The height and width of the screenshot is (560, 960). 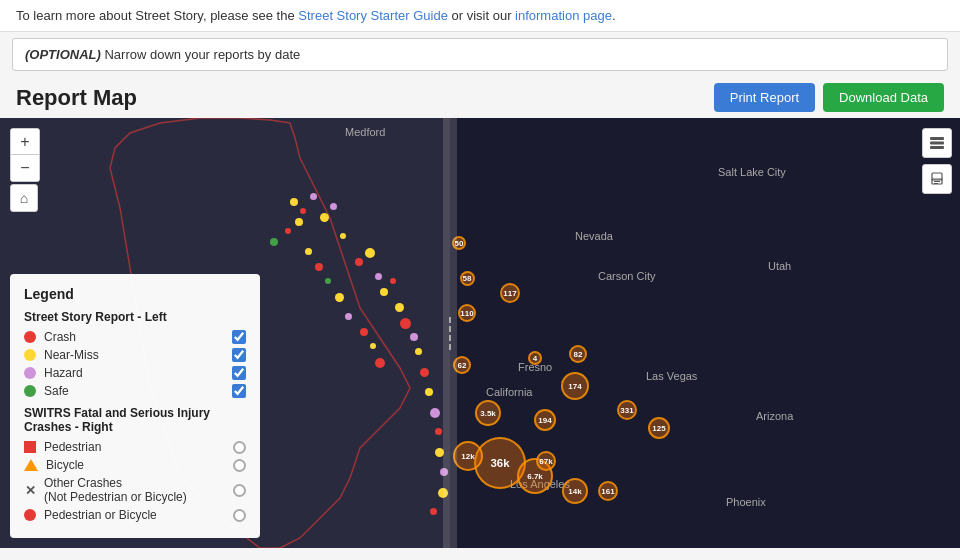 What do you see at coordinates (614, 16) in the screenshot?
I see `topbar-text3: .` at bounding box center [614, 16].